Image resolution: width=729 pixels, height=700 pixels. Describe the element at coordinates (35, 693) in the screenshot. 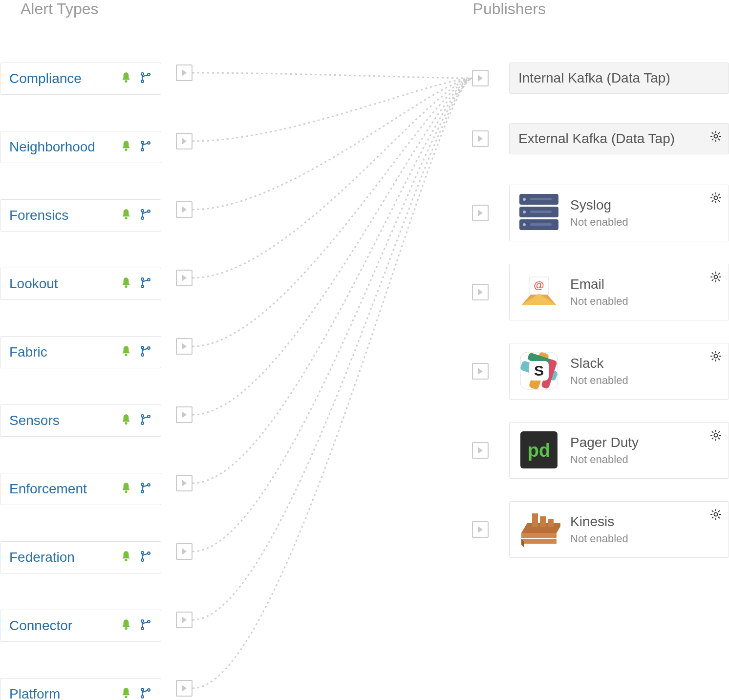

I see `alert-type-label: Platform` at that location.